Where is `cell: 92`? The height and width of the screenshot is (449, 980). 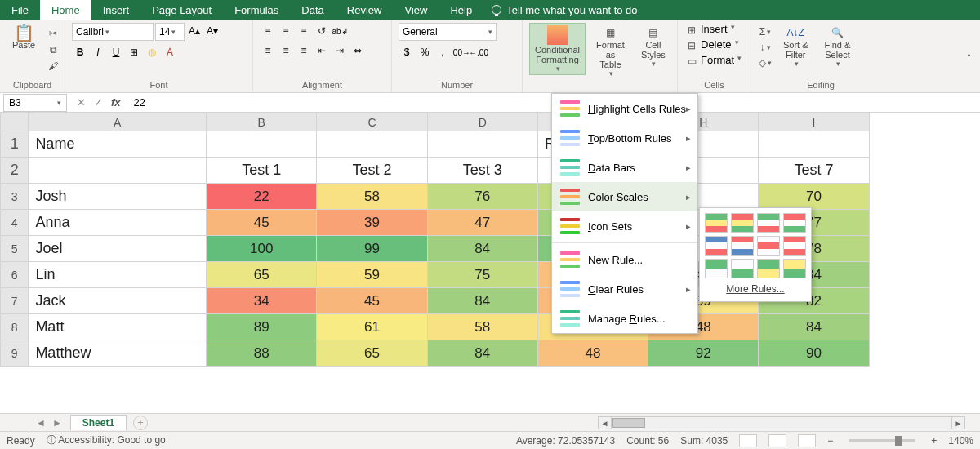 cell: 92 is located at coordinates (704, 353).